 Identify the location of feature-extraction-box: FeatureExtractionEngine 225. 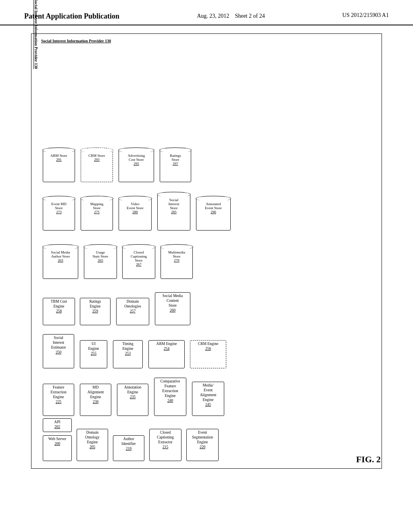
(58, 400).